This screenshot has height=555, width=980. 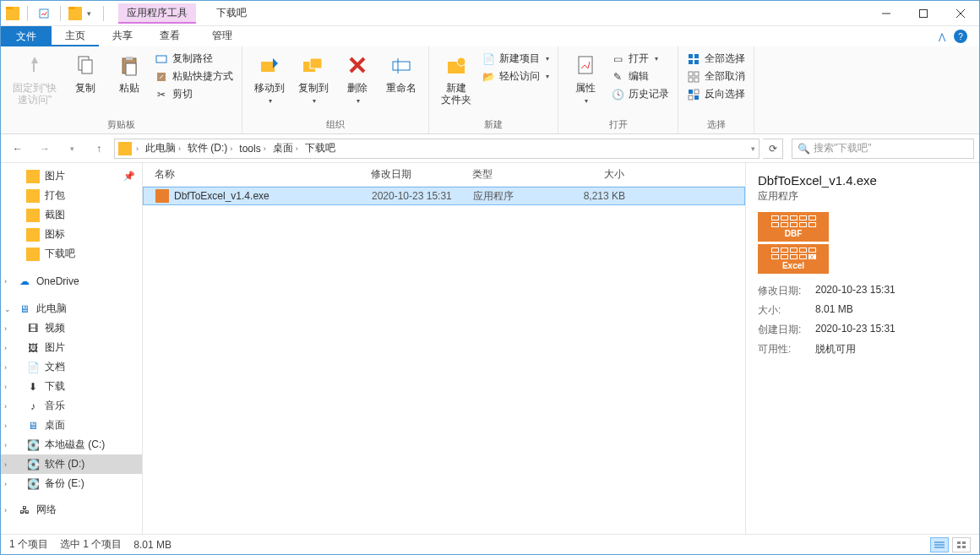 What do you see at coordinates (18, 149) in the screenshot?
I see `back-button: ←` at bounding box center [18, 149].